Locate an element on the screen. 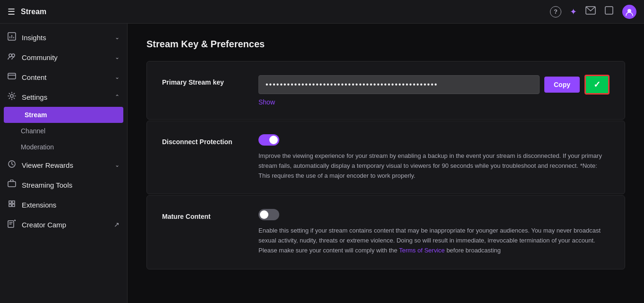 The width and height of the screenshot is (644, 303). page-title: Stream Key & Preferences is located at coordinates (386, 44).